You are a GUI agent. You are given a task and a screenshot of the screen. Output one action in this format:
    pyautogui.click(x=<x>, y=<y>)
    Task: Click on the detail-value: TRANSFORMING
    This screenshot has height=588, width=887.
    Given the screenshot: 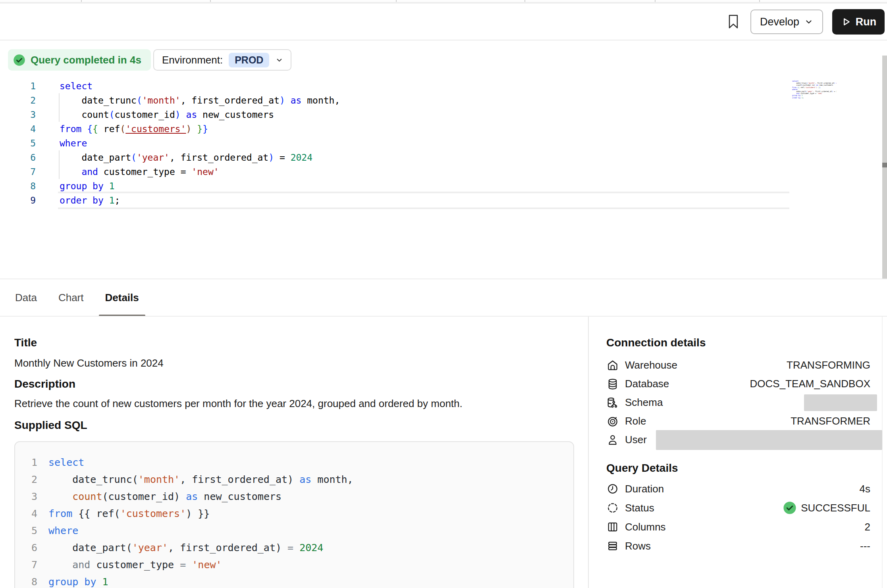 What is the action you would take?
    pyautogui.click(x=828, y=365)
    